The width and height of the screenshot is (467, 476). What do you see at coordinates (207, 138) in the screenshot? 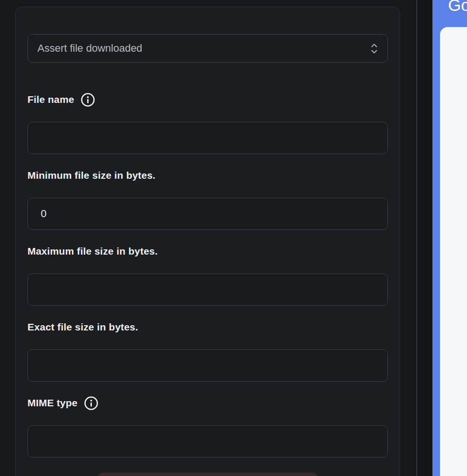
I see `file-name-input` at bounding box center [207, 138].